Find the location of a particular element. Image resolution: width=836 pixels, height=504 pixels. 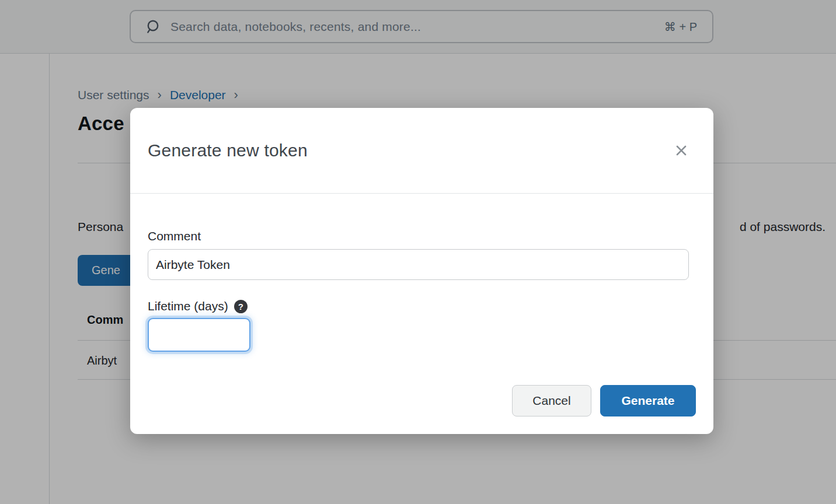

lifetime-label-row: Lifetime (days) ? is located at coordinates (422, 306).